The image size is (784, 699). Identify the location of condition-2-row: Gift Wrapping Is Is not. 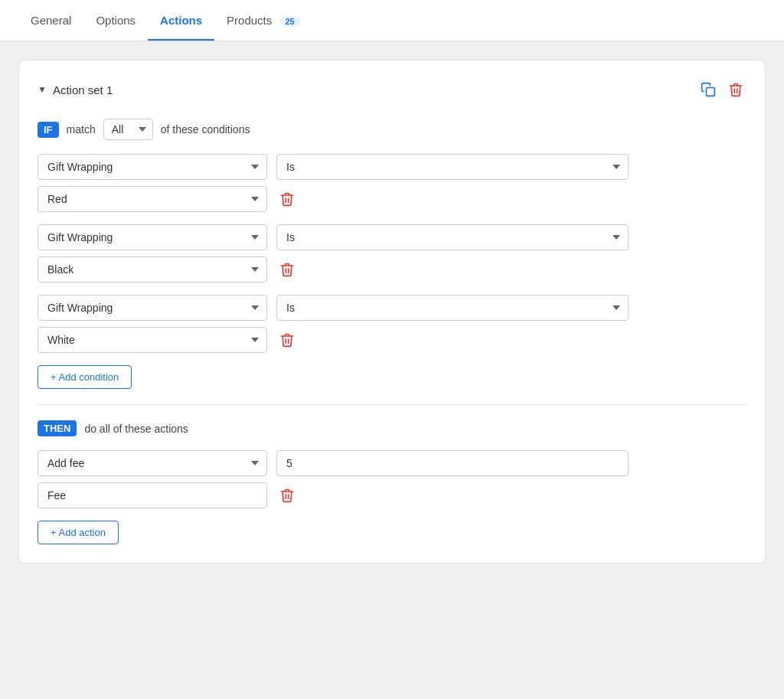
(392, 237).